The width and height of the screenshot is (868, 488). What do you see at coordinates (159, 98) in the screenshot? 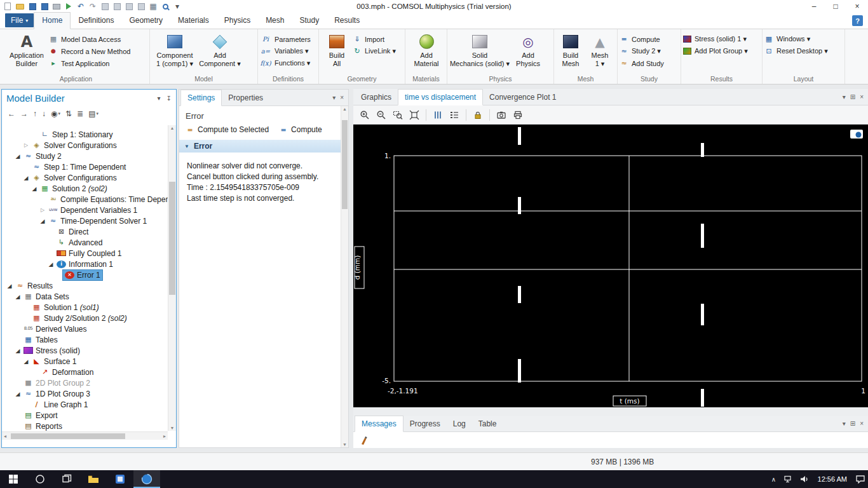
I see `collapse-all-icon: ▾` at bounding box center [159, 98].